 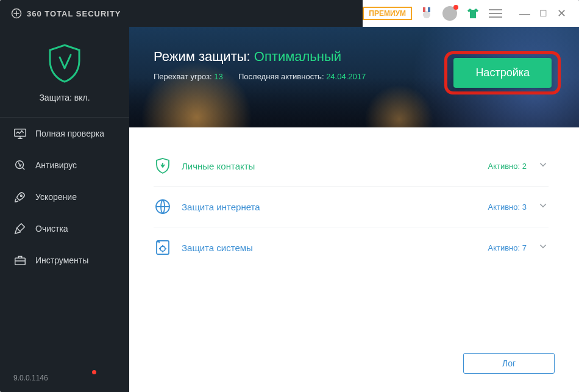 What do you see at coordinates (217, 248) in the screenshot?
I see `section-name: Защита системы` at bounding box center [217, 248].